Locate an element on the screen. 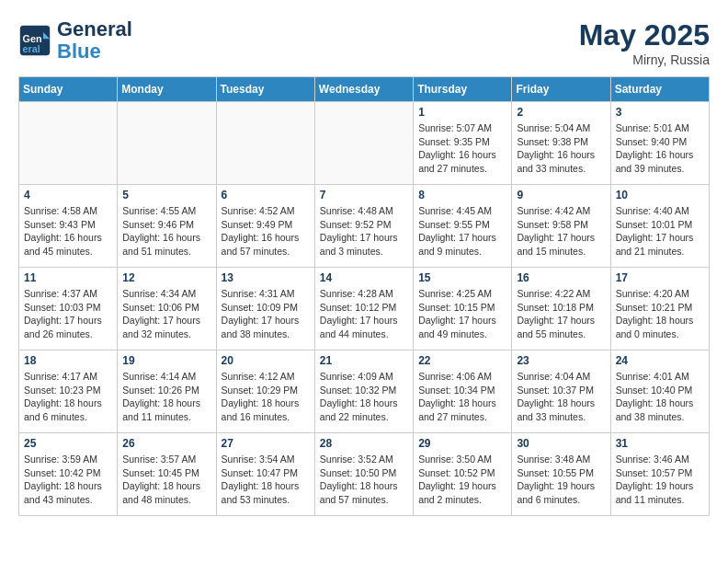 The width and height of the screenshot is (728, 563). table-row: 6Sunrise: 4:52 AM Sunset: 9:49 PM Daylig… is located at coordinates (265, 226).